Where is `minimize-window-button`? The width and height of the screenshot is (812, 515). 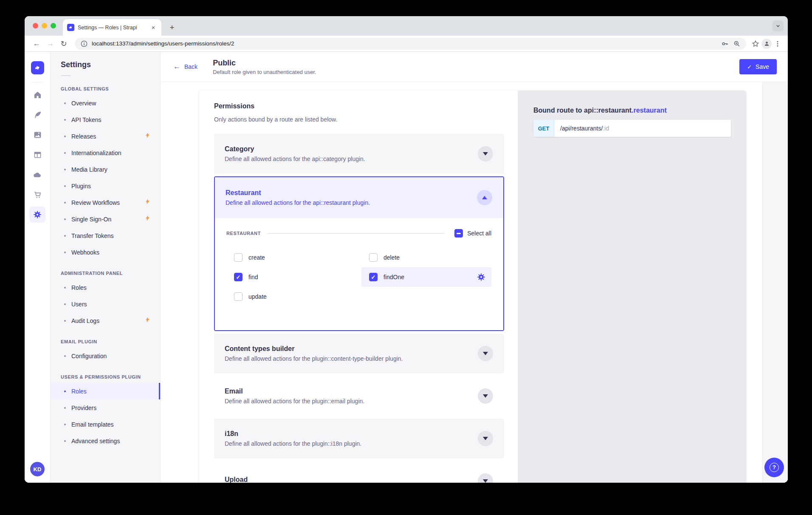
minimize-window-button is located at coordinates (44, 25).